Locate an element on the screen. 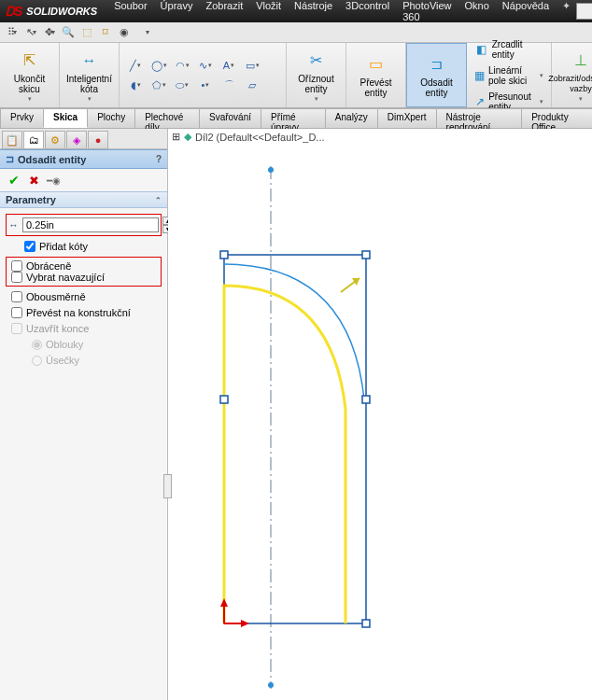  select-chain-label: Vybrat navazující is located at coordinates (65, 277).